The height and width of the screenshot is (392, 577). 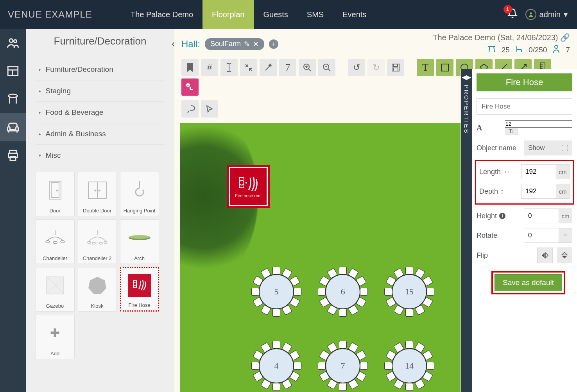 I want to click on table-14: 14, so click(x=409, y=366).